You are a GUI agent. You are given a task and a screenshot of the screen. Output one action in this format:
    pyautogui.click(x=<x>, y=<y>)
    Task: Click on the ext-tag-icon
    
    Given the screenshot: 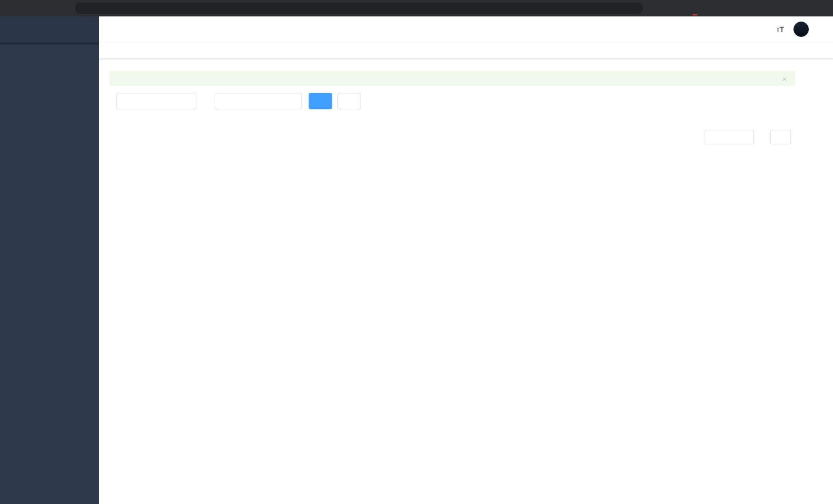 What is the action you would take?
    pyautogui.click(x=690, y=8)
    